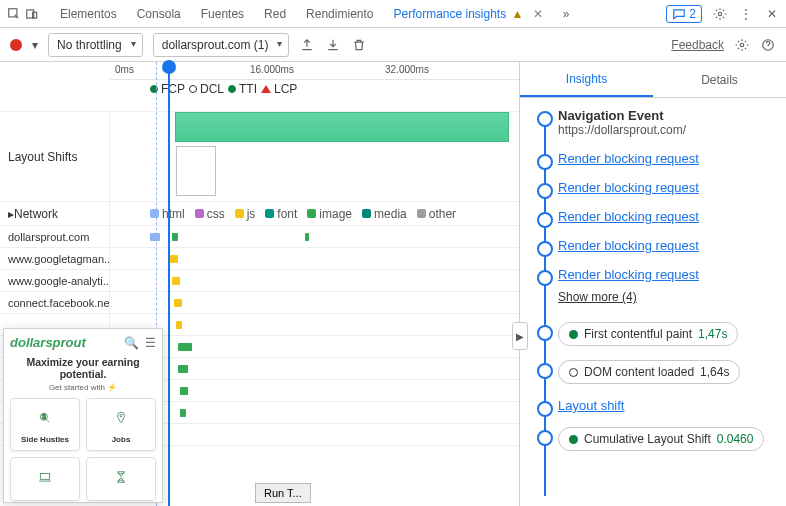 The image size is (786, 506). What do you see at coordinates (35, 45) in the screenshot?
I see `record-dropdown-icon: ▾` at bounding box center [35, 45].